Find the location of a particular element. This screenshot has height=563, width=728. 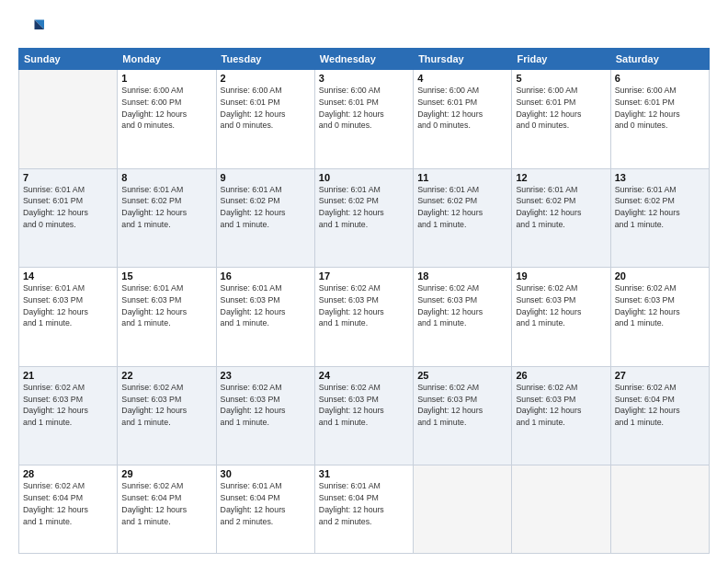

day-cell: 27Sunrise: 6:02 AMSunset: 6:04 PMDayligh… is located at coordinates (660, 416).